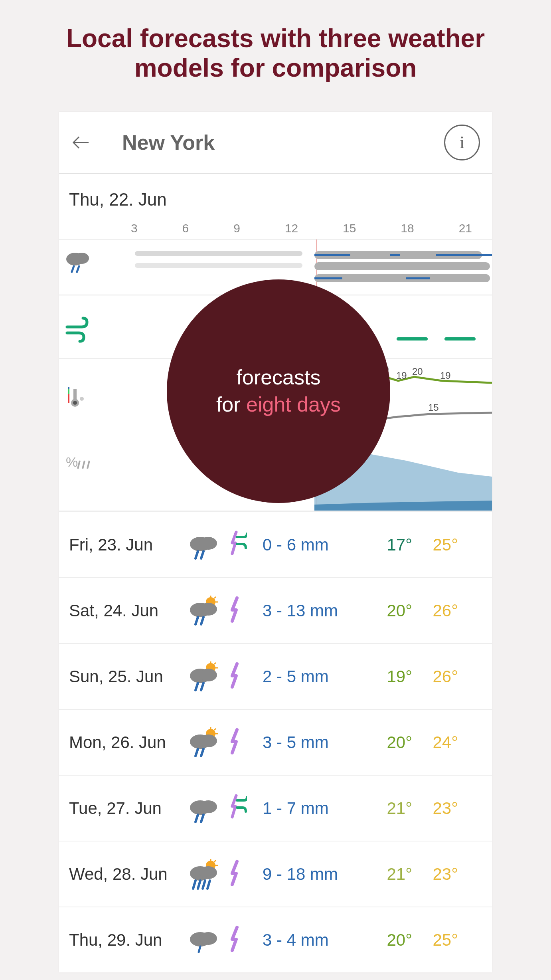  I want to click on hour-tick: 12, so click(291, 228).